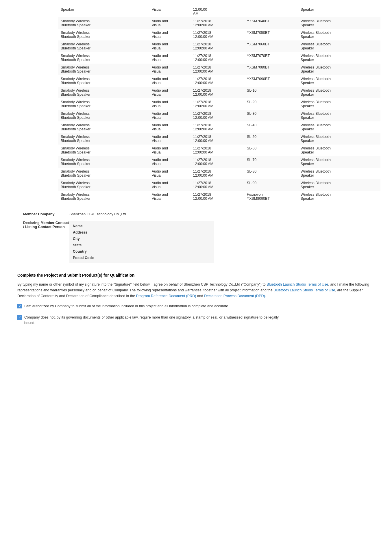 This screenshot has width=392, height=555. I want to click on cell-product-model: SL-80, so click(271, 173).